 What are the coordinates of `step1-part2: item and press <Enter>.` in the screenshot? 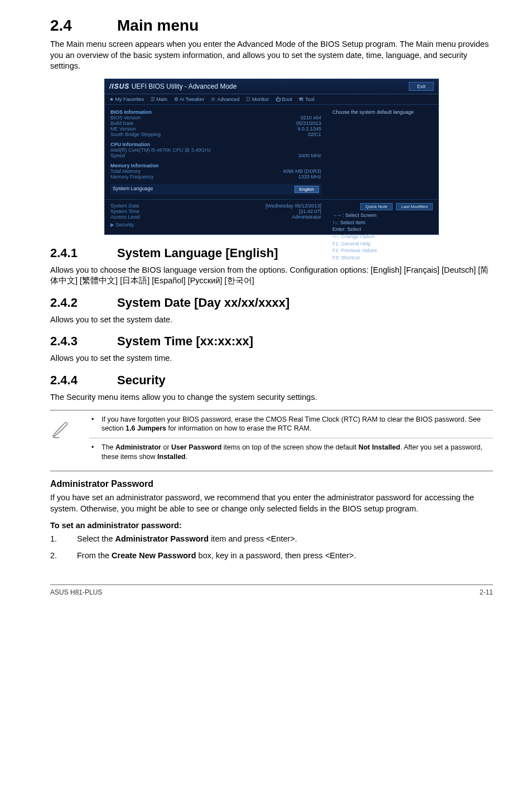 It's located at (253, 539).